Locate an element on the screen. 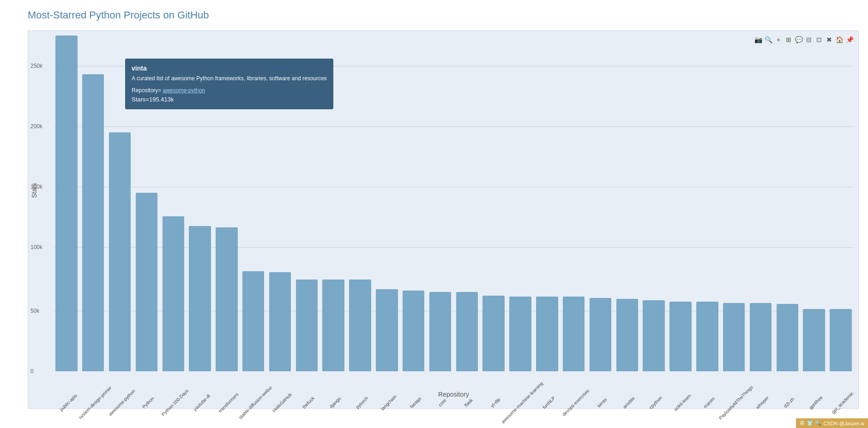  bar-label: core is located at coordinates (442, 403).